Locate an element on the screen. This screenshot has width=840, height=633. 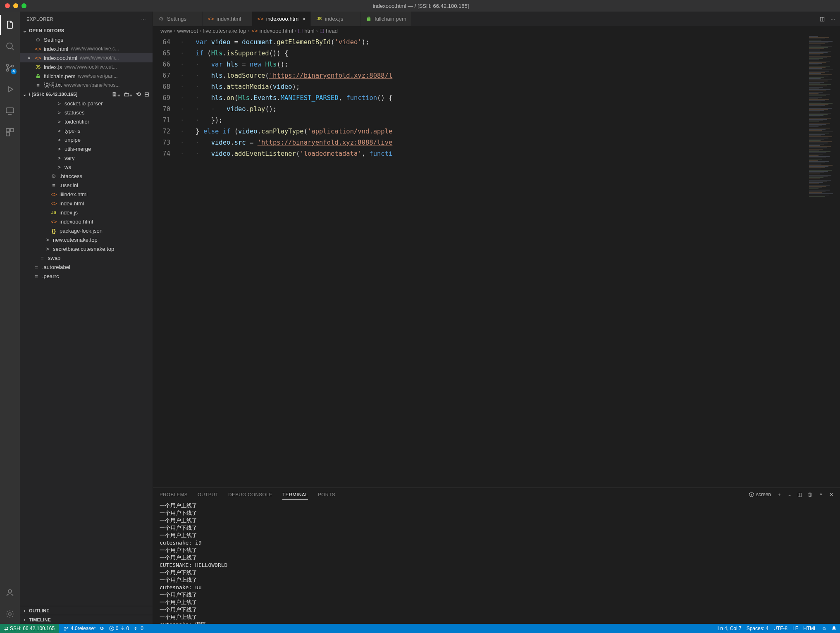
workspace-section: ⌄ / [SSH: 66.42.100.165] 🗎₊ 🗀₊ ⟲ ⊟ is located at coordinates (86, 94).